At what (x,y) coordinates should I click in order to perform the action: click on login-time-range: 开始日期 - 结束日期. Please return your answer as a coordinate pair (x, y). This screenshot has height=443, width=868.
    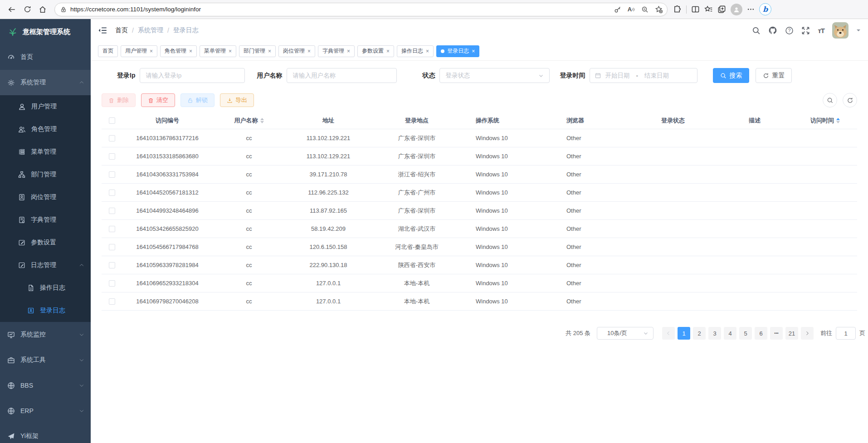
    Looking at the image, I should click on (644, 75).